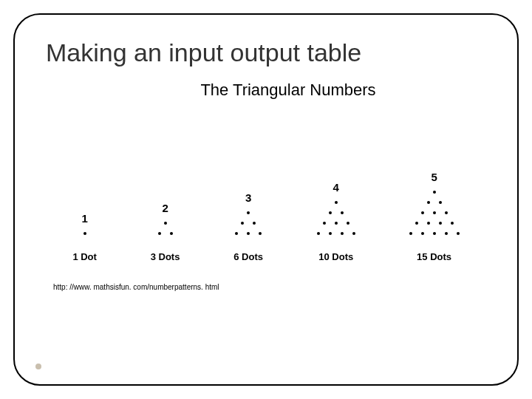 This screenshot has height=399, width=532. I want to click on triangle-label: 15 Dots, so click(434, 257).